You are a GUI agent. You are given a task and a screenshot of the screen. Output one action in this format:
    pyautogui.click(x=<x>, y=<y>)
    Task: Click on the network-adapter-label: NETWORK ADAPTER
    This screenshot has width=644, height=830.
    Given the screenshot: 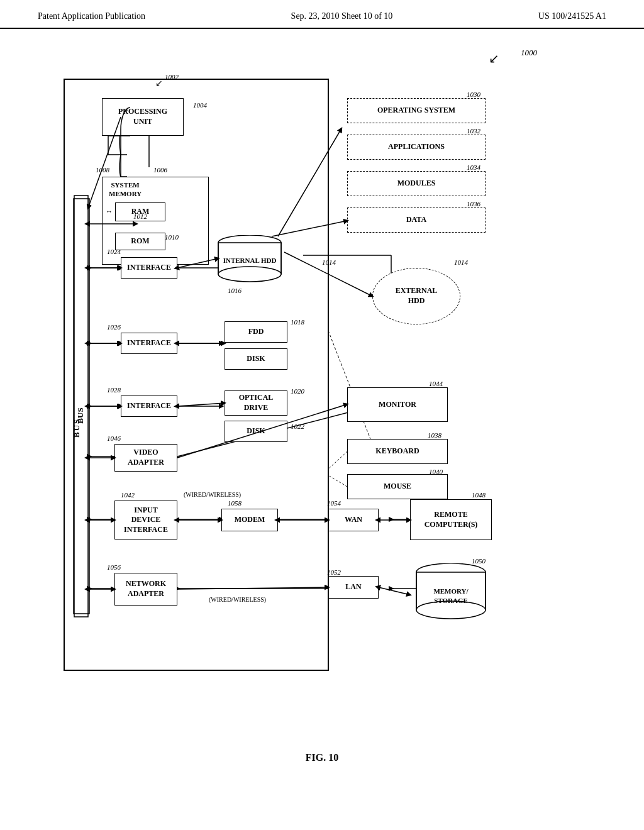 What is the action you would take?
    pyautogui.click(x=146, y=589)
    